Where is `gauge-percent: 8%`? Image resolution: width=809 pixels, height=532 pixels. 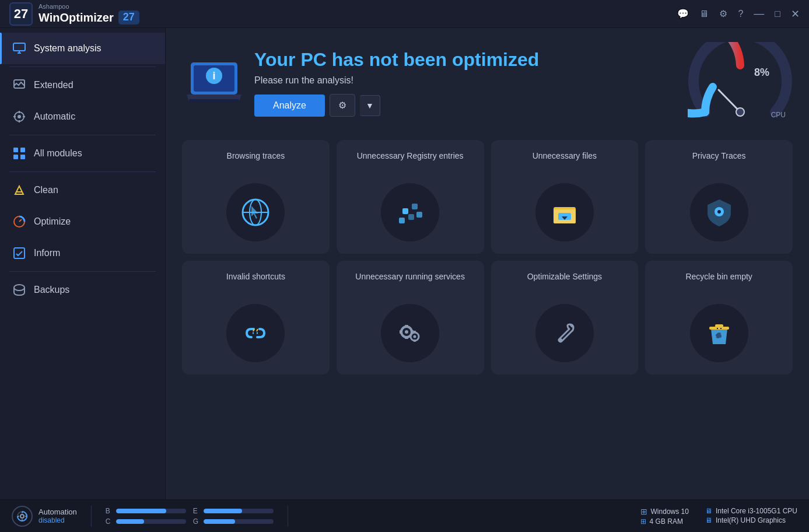 gauge-percent: 8% is located at coordinates (762, 72).